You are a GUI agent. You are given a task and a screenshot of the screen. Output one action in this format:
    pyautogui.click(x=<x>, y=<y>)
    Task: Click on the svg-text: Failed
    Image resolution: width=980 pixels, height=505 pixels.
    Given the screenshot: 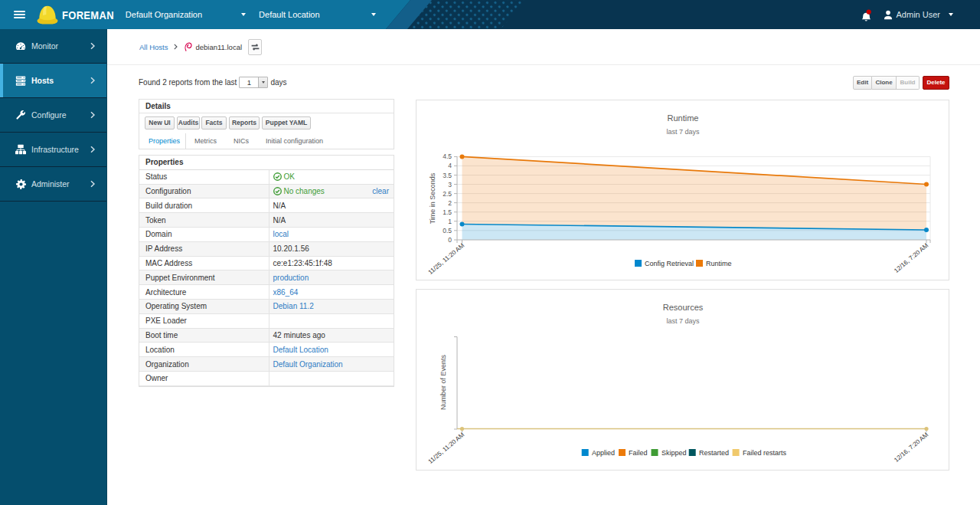 What is the action you would take?
    pyautogui.click(x=639, y=453)
    